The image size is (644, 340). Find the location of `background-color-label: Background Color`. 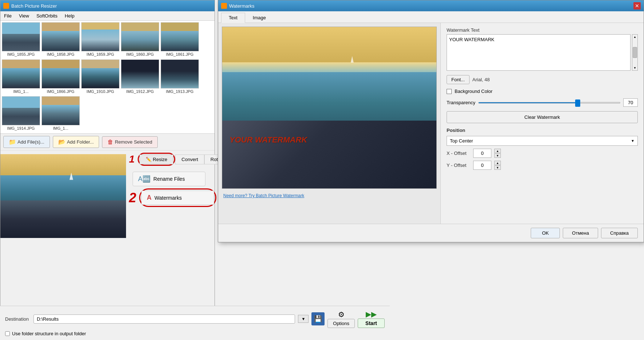

background-color-label: Background Color is located at coordinates (474, 91).